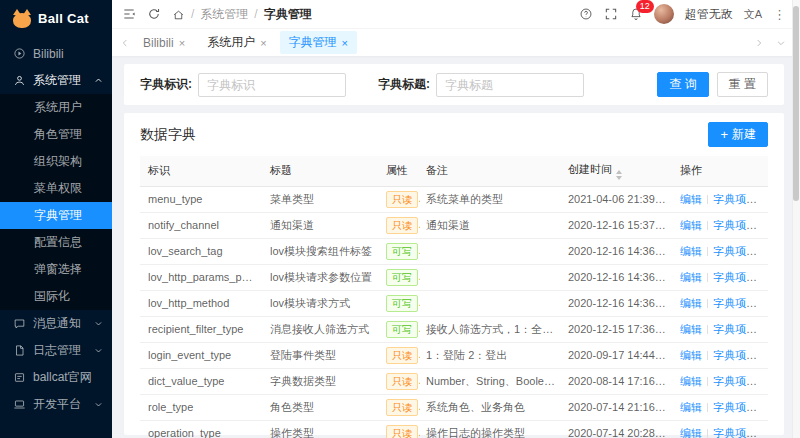 The image size is (800, 438). What do you see at coordinates (618, 355) in the screenshot?
I see `created-cell: 2020-09-17 14:44:00` at bounding box center [618, 355].